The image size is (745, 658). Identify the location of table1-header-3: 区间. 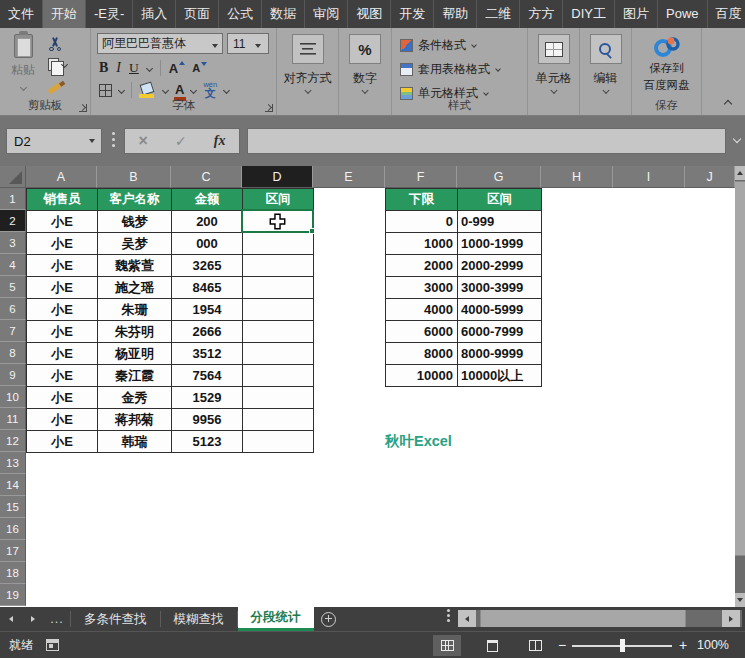
(278, 200).